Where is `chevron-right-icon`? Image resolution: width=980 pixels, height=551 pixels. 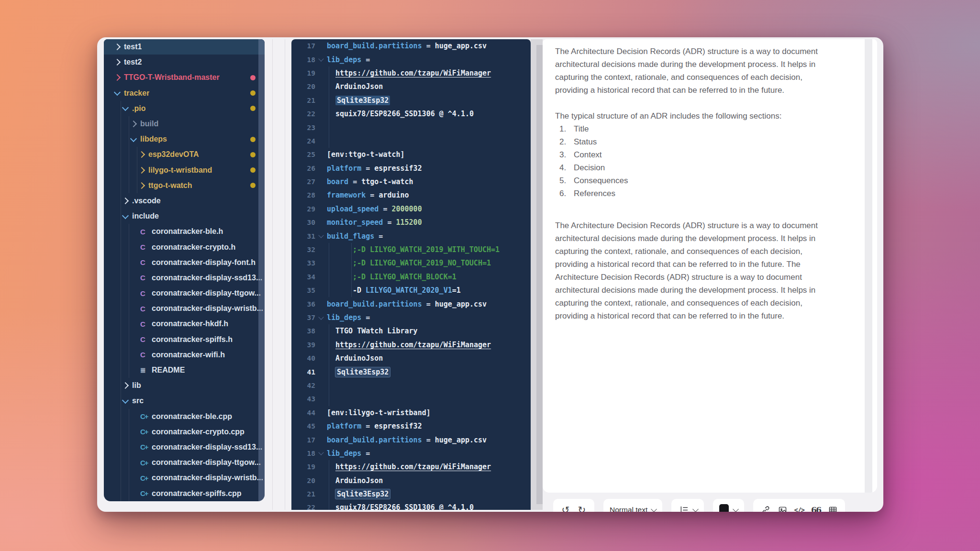
chevron-right-icon is located at coordinates (134, 124).